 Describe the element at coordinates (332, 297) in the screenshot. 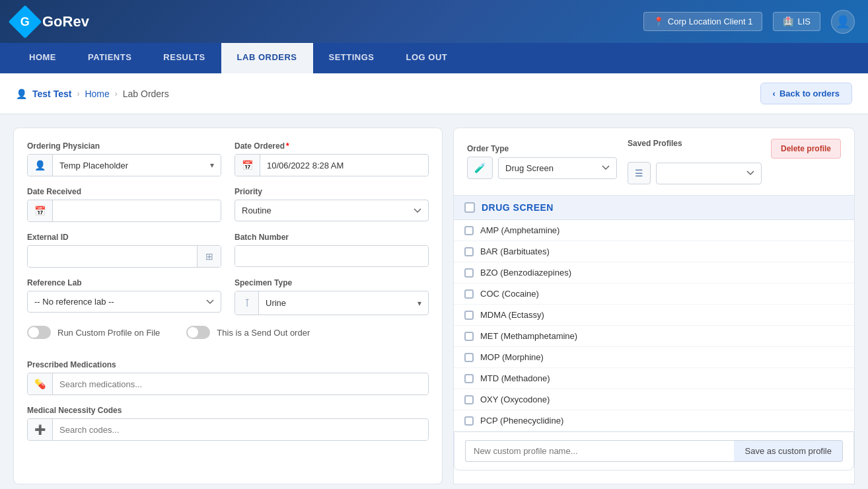

I see `specimen-type-group: Specimen Type ⊺ Urine Blood Serum` at that location.